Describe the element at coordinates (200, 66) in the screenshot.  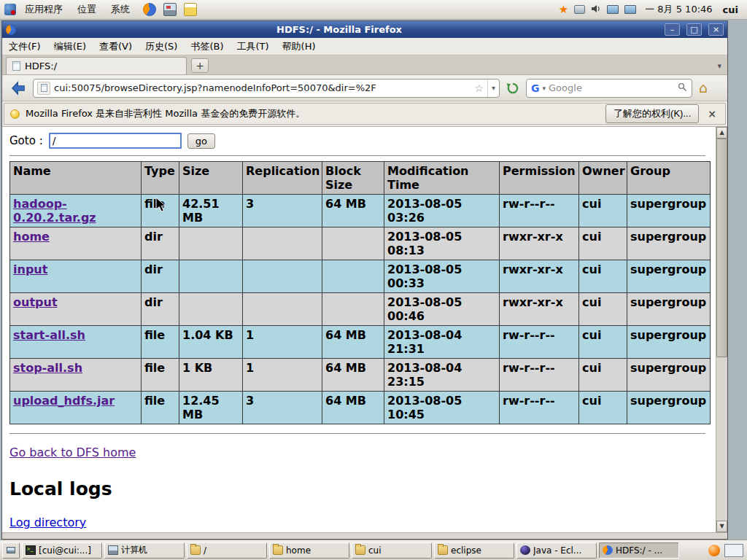
I see `new-tab-button: +` at that location.